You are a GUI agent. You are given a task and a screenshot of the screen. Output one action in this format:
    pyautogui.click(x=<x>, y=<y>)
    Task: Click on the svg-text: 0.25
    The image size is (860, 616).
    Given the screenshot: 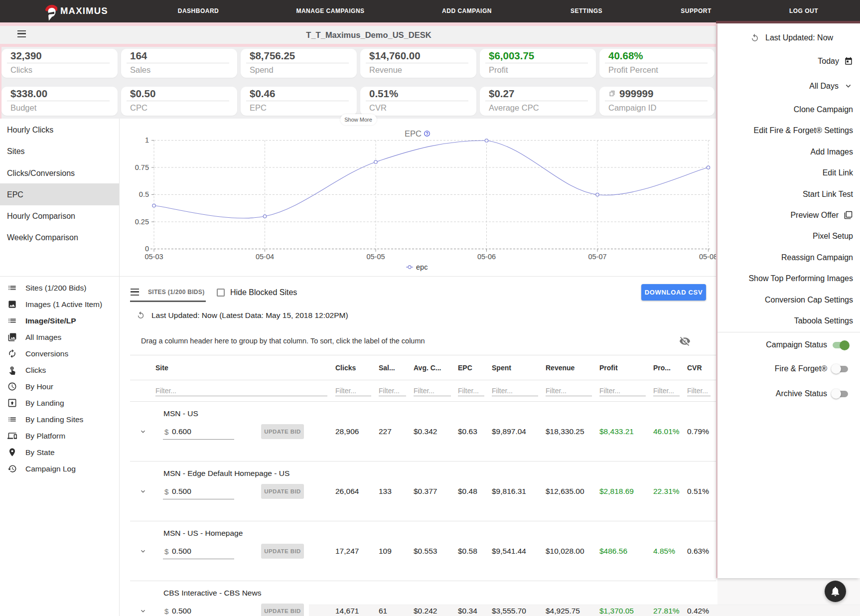 What is the action you would take?
    pyautogui.click(x=142, y=222)
    